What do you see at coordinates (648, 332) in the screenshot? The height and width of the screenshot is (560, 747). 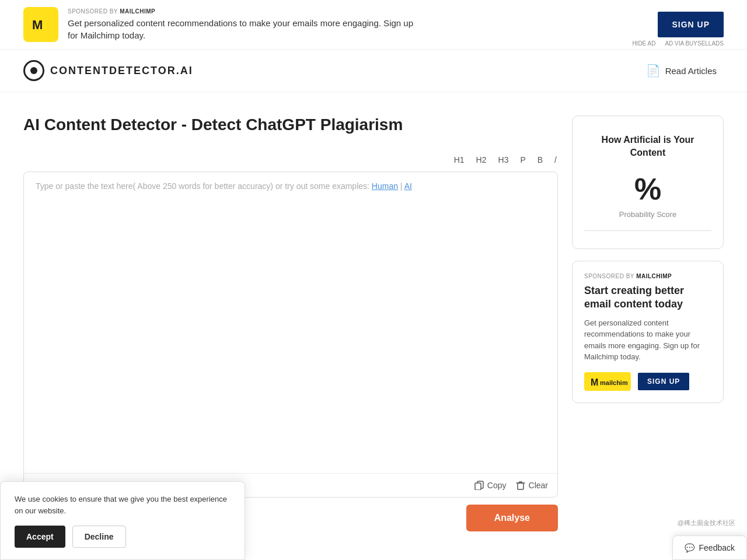 I see `ad-card-right: SPONSORED BY MAILCHIMP Start creating be…` at bounding box center [648, 332].